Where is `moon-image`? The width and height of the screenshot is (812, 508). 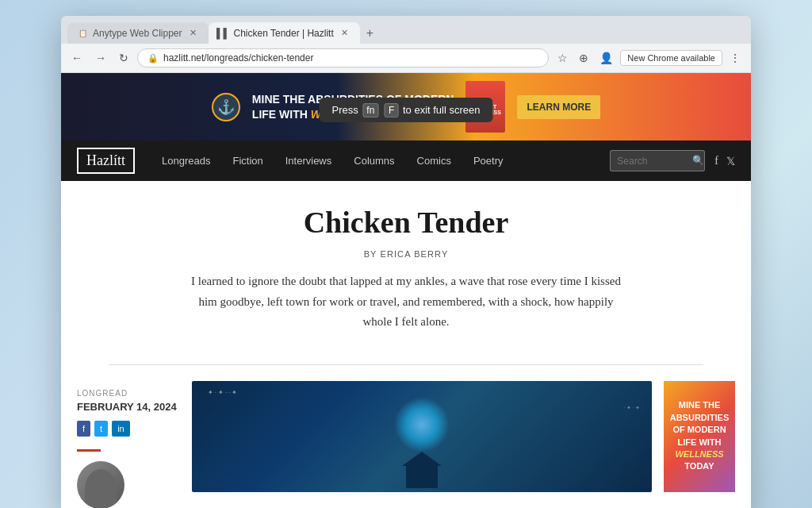
moon-image is located at coordinates (422, 425).